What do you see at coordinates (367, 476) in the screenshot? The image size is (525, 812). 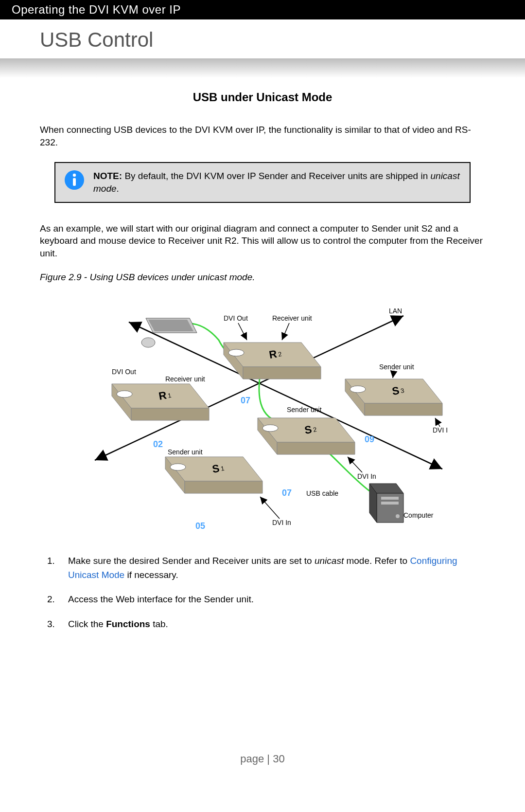 I see `s2-dvi-in-label: DVI In` at bounding box center [367, 476].